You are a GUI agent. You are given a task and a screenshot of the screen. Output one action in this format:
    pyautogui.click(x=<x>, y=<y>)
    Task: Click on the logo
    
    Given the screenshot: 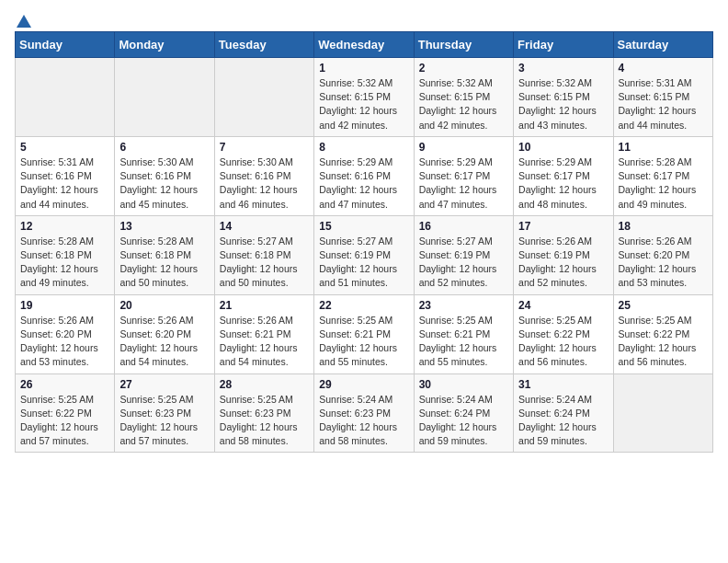 What is the action you would take?
    pyautogui.click(x=24, y=20)
    